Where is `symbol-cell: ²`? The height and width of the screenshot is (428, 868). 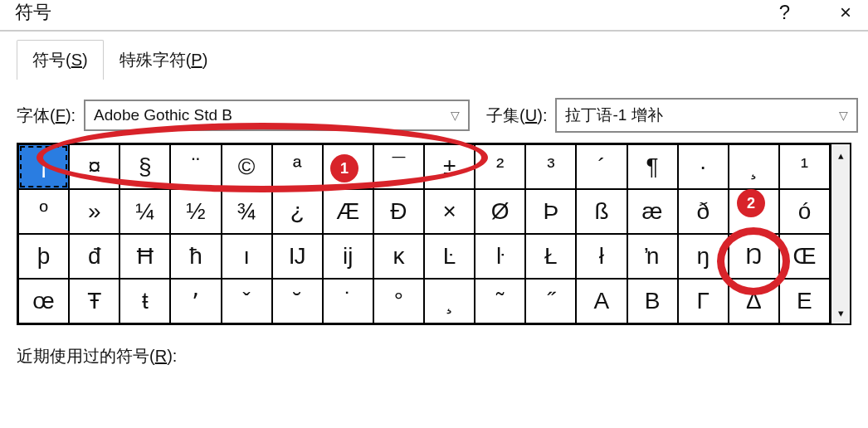
symbol-cell: ² is located at coordinates (500, 167).